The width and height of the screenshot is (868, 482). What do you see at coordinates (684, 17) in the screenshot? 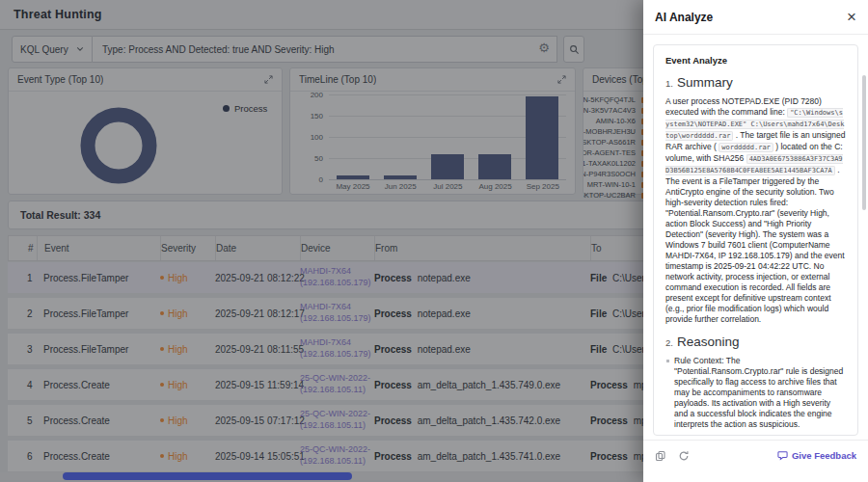
I see `ai-drawer-title: AI Analyze` at bounding box center [684, 17].